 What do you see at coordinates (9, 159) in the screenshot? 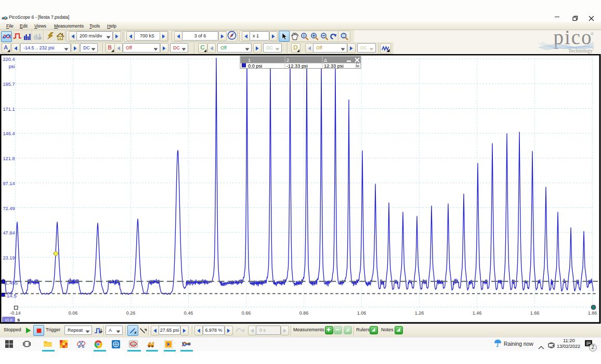
I see `svg-text: 121.8` at bounding box center [9, 159].